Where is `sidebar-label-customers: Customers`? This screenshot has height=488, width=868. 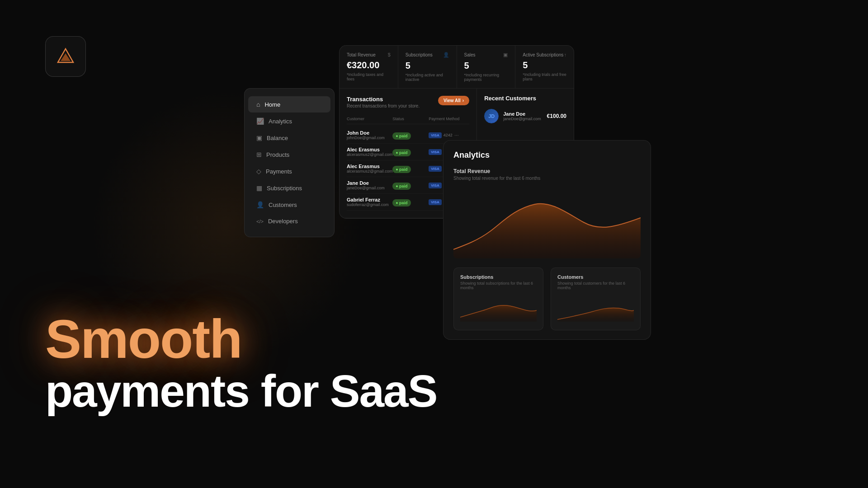
sidebar-label-customers: Customers is located at coordinates (283, 205).